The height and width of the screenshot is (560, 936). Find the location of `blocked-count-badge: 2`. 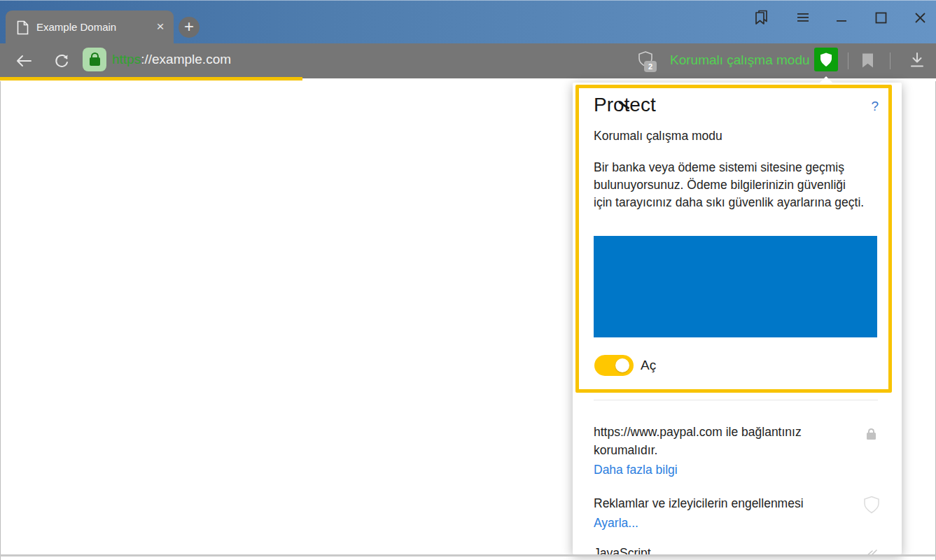

blocked-count-badge: 2 is located at coordinates (650, 66).